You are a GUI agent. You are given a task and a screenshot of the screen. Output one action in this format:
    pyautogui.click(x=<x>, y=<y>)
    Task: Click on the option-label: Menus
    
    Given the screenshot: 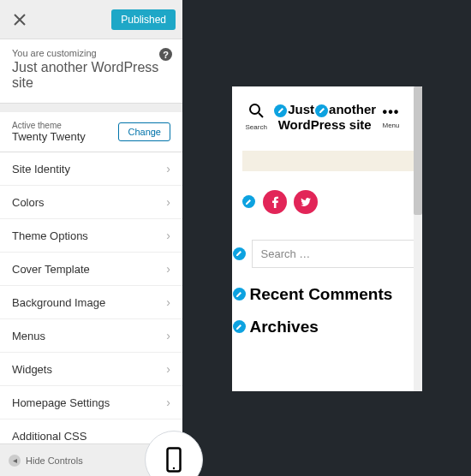 What is the action you would take?
    pyautogui.click(x=29, y=336)
    